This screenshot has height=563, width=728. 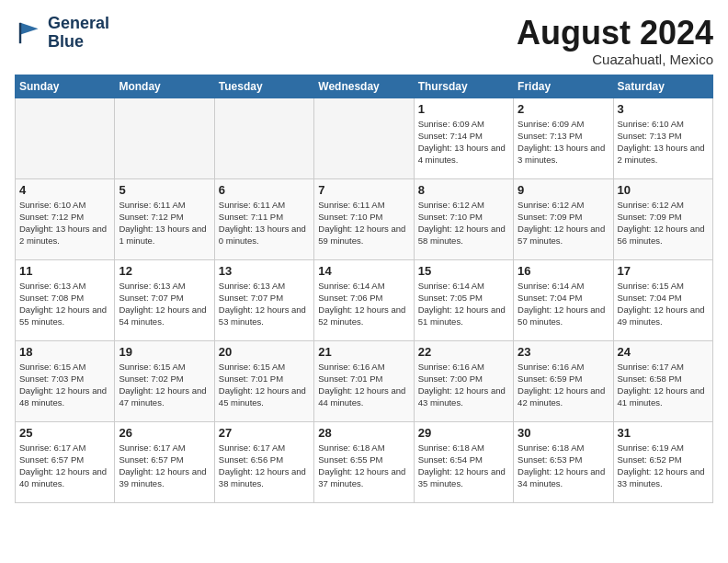 What do you see at coordinates (265, 432) in the screenshot?
I see `day-number: 27` at bounding box center [265, 432].